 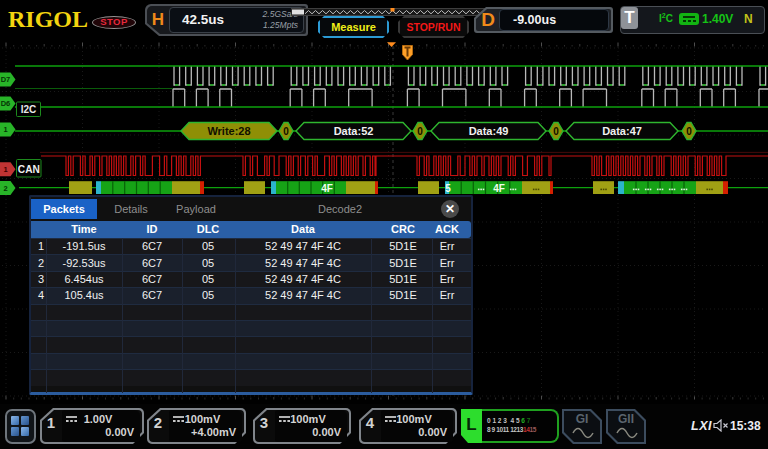 What do you see at coordinates (6, 104) in the screenshot?
I see `svg-text: D6` at bounding box center [6, 104].